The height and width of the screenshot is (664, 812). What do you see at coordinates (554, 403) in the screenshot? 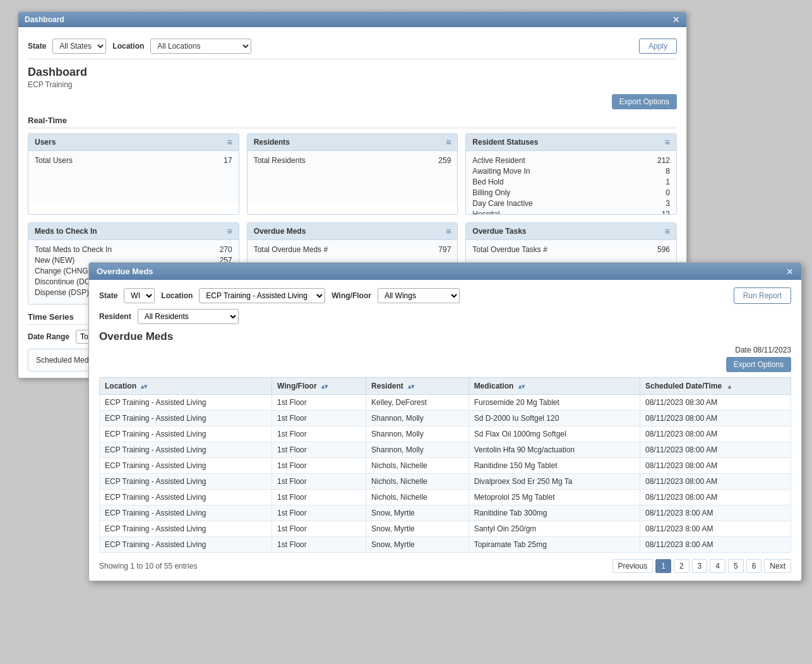
I see `cell-medication: Furosemide 20 Mg Tablet` at bounding box center [554, 403].